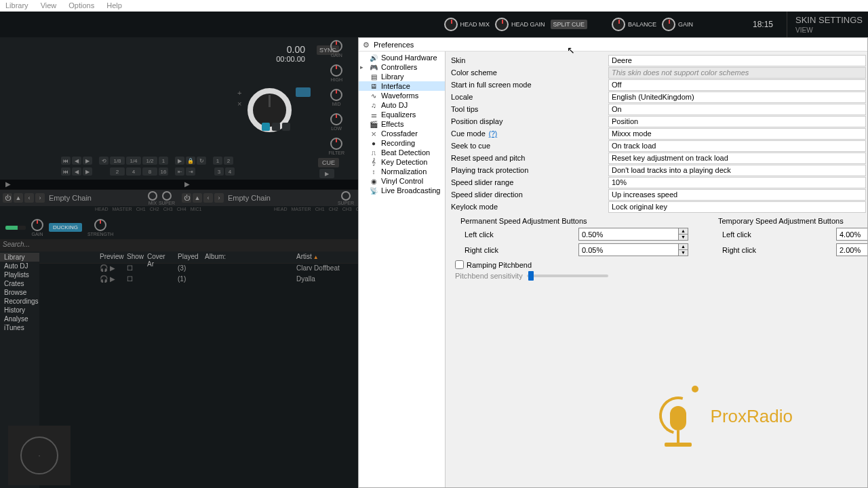 This screenshot has width=868, height=488. What do you see at coordinates (114, 5) in the screenshot?
I see `menu-help: Help` at bounding box center [114, 5].